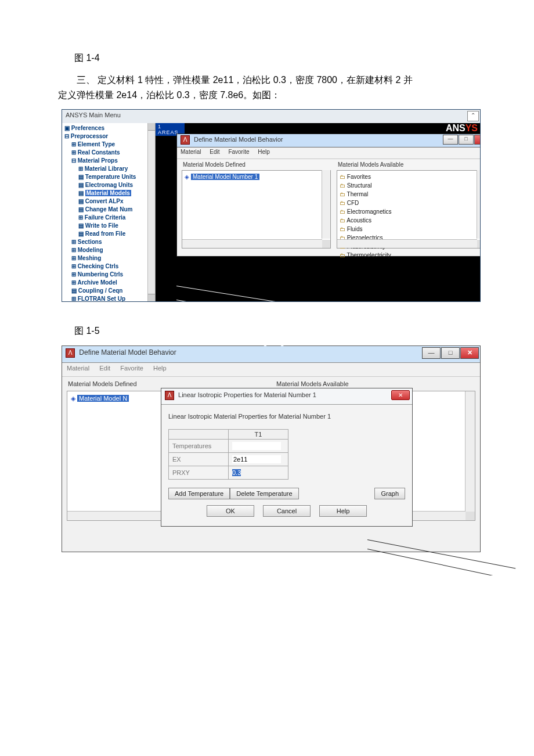  What do you see at coordinates (267, 95) in the screenshot?
I see `body-text-line-2: 定义弹性模量 2e14，泊松比 0.3，密度 7.8e6。如图：` at bounding box center [267, 95].